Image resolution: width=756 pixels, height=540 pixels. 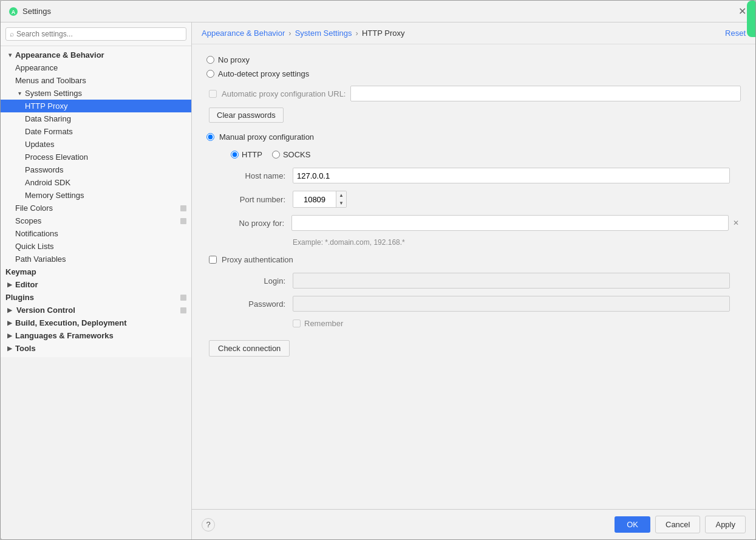 What do you see at coordinates (249, 349) in the screenshot?
I see `check-connection-button: Check connection` at bounding box center [249, 349].